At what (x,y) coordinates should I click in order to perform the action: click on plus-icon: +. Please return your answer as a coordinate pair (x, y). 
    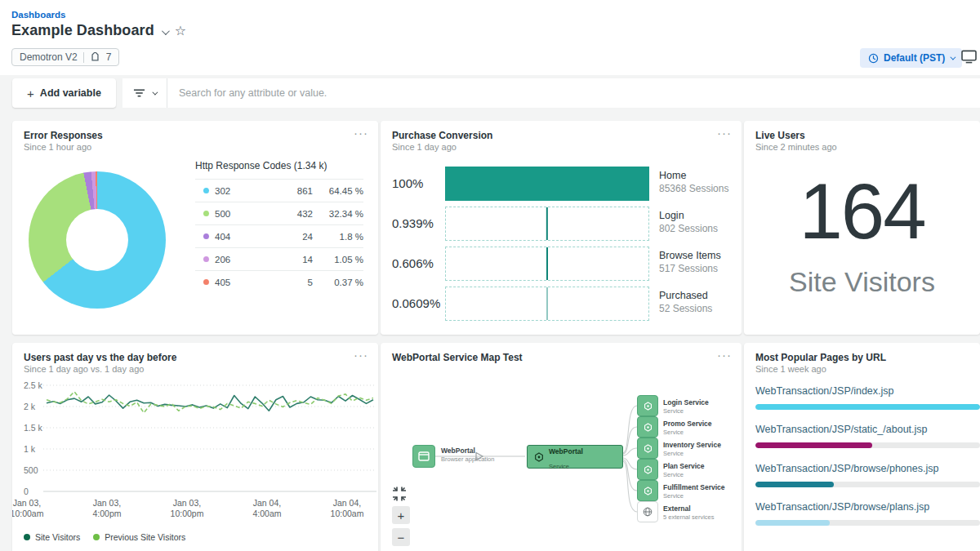
    Looking at the image, I should click on (31, 93).